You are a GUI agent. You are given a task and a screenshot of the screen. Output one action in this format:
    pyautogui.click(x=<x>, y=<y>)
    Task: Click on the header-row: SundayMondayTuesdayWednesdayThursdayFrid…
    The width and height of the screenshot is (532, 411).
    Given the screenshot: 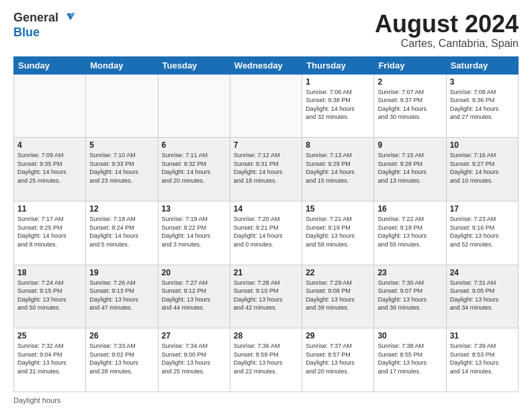 What is the action you would take?
    pyautogui.click(x=266, y=65)
    